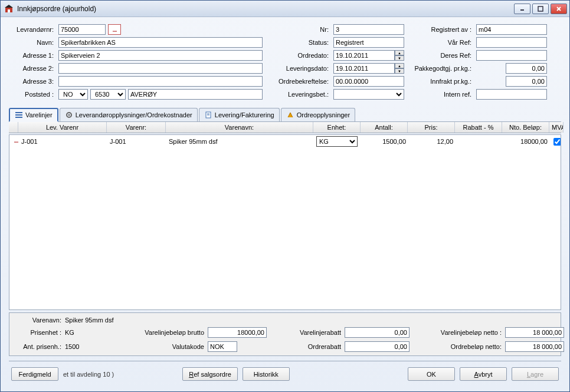  What do you see at coordinates (285, 374) in the screenshot?
I see `footer-bar: Ferdigmeld et til avdeling 10 ) Ref salg…` at bounding box center [285, 374].